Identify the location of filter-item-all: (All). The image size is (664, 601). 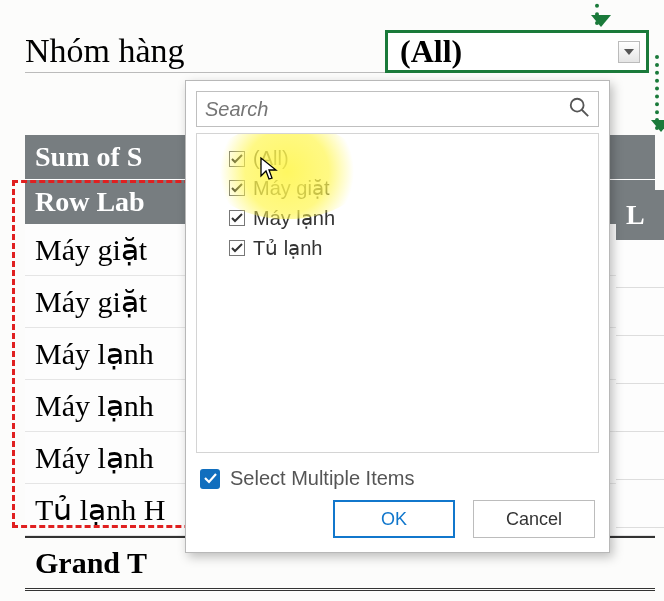
(398, 158).